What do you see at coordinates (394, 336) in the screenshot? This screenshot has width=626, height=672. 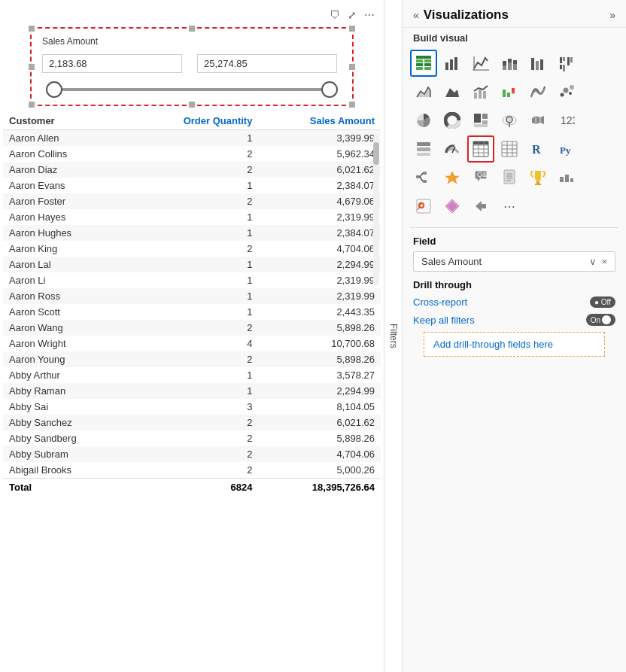 I see `filters-label: Filters` at bounding box center [394, 336].